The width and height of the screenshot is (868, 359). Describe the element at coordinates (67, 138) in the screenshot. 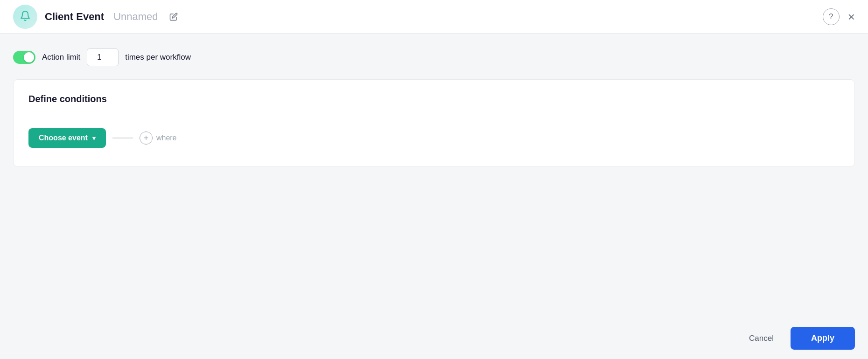

I see `choose-event-button: Choose event ▾` at that location.